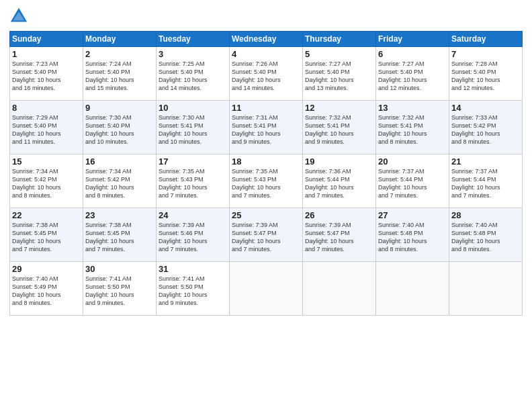  What do you see at coordinates (266, 235) in the screenshot?
I see `calendar-week-3: 22Sunrise: 7:38 AM Sunset: 5:45 PM Dayli…` at bounding box center [266, 235].